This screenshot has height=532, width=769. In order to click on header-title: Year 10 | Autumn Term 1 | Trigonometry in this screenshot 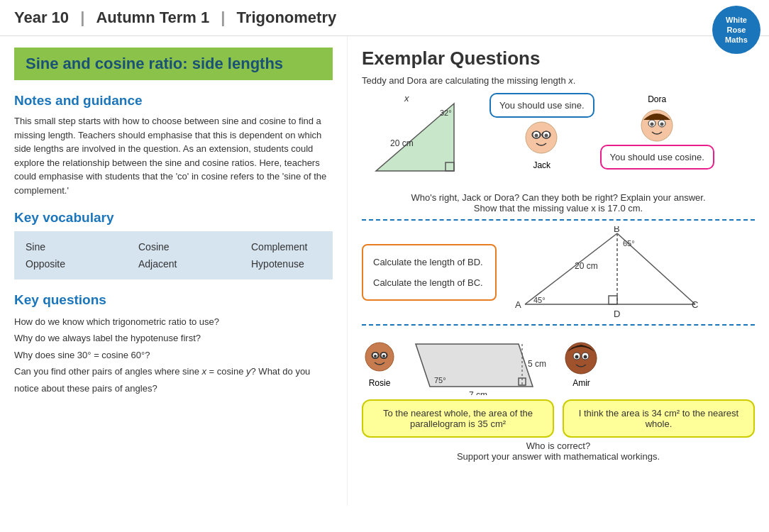, I will do `click(175, 18)`.